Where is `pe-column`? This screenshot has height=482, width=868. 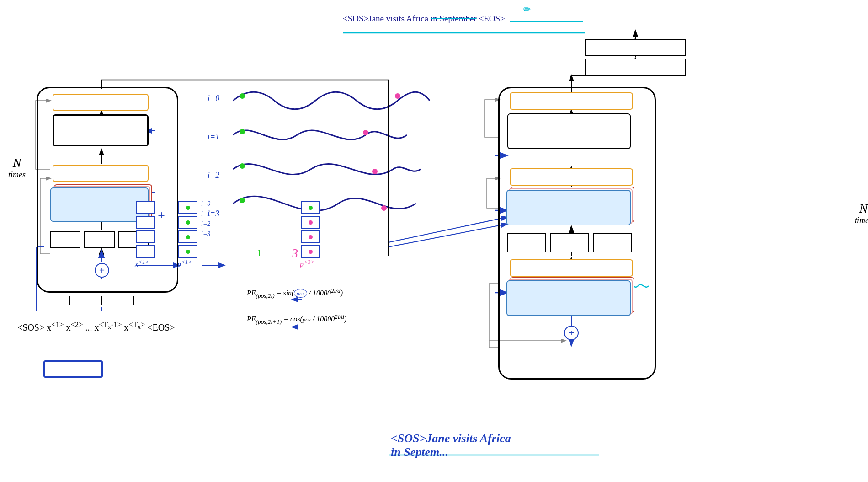
pe-column is located at coordinates (188, 230).